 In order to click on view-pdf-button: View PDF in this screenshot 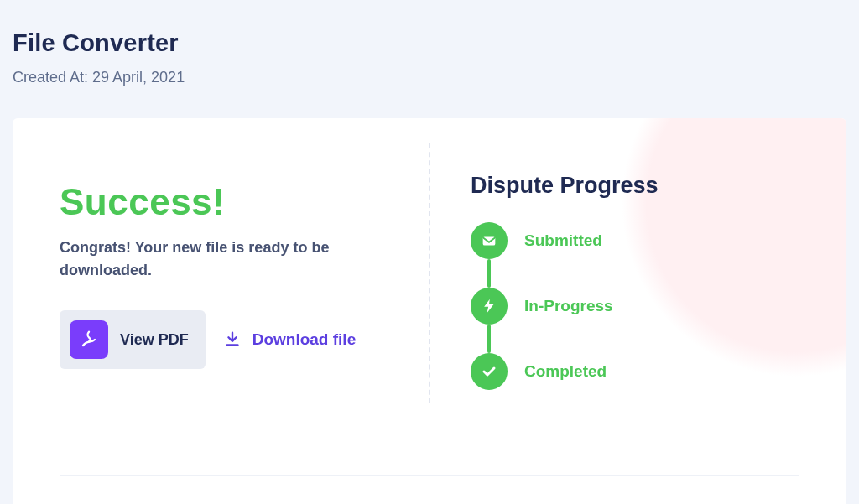, I will do `click(133, 340)`.